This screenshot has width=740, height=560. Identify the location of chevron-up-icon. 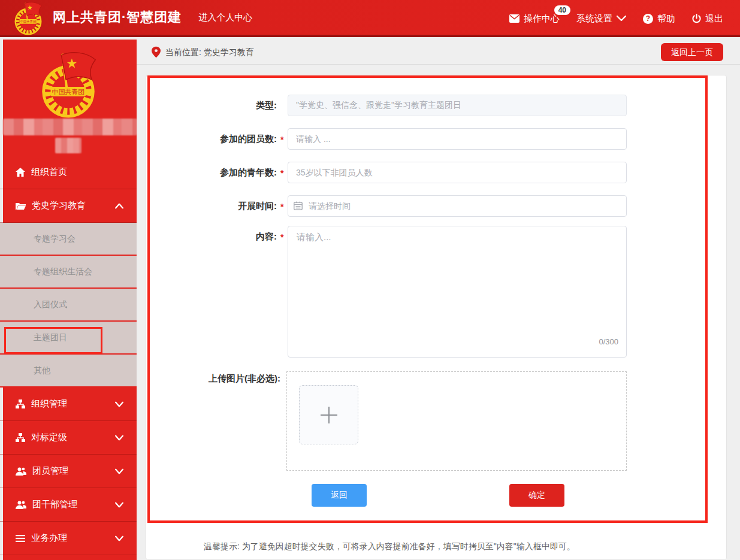
(119, 206).